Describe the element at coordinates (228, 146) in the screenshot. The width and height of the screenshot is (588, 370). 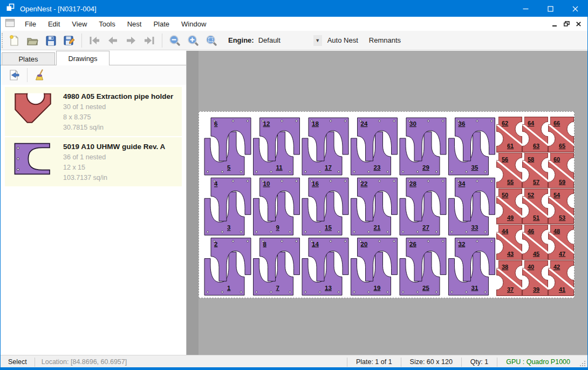
I see `purple-part-pair-6-5: 65` at that location.